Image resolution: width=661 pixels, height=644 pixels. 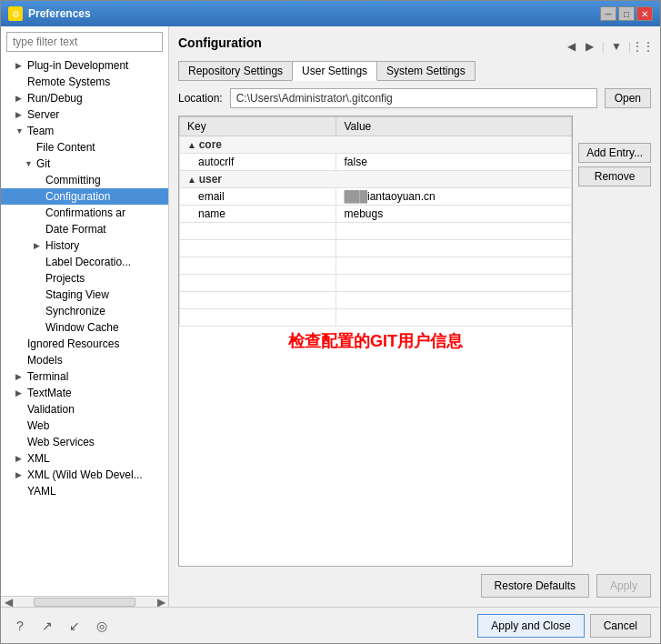 I want to click on sidebar-item-models: Models, so click(x=85, y=360).